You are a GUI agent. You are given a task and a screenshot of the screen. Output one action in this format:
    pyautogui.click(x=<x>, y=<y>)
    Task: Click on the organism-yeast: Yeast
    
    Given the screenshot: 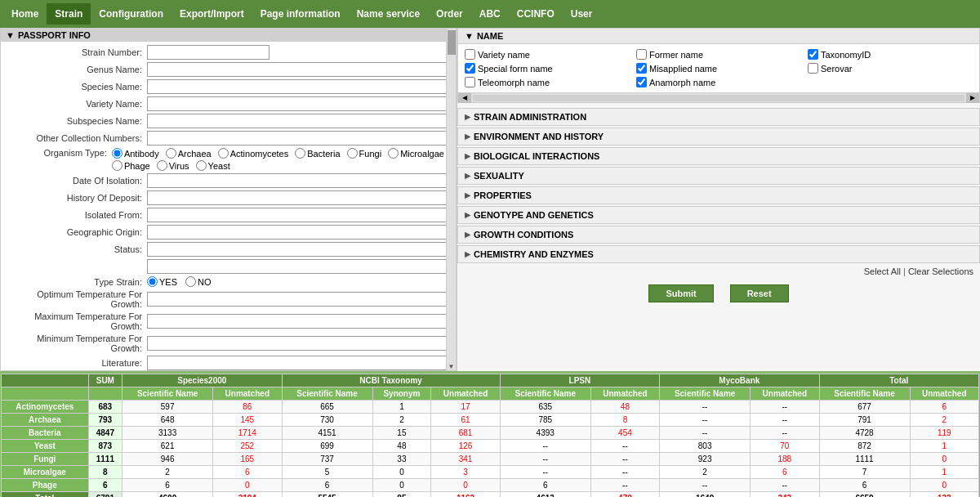 What is the action you would take?
    pyautogui.click(x=213, y=165)
    